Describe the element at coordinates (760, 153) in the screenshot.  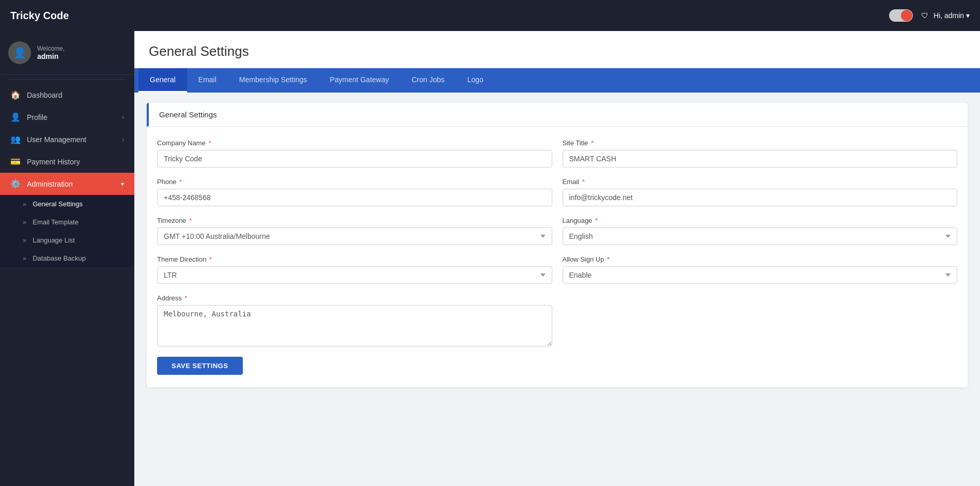
I see `site-title-group: Site Title *` at that location.